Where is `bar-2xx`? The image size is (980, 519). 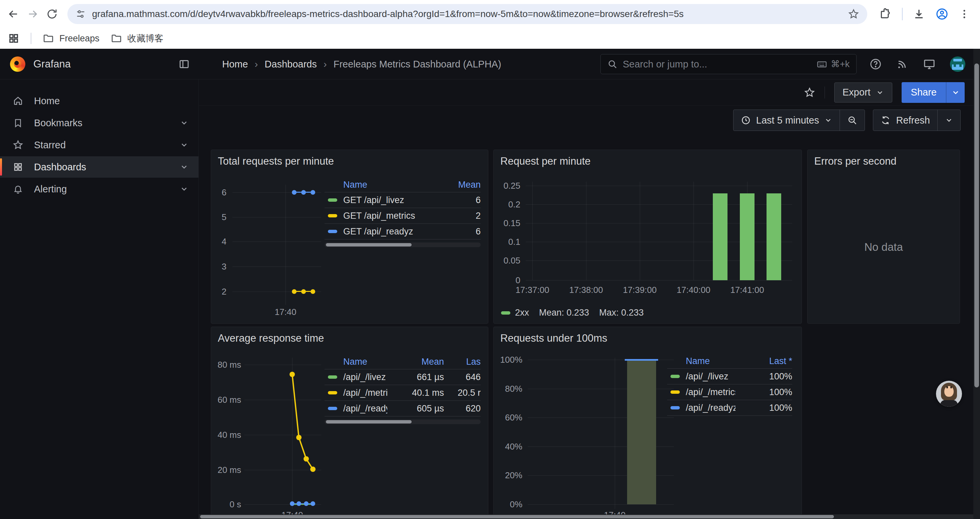 bar-2xx is located at coordinates (774, 237).